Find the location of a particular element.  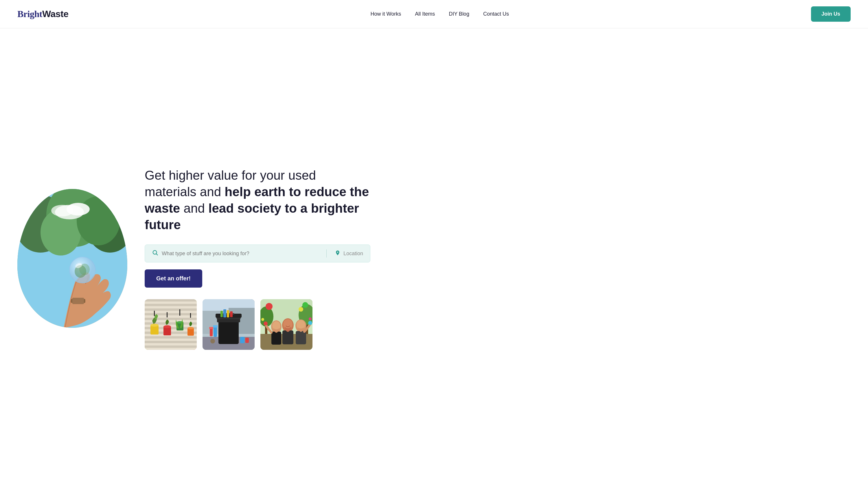

location-section: Location is located at coordinates (349, 253).